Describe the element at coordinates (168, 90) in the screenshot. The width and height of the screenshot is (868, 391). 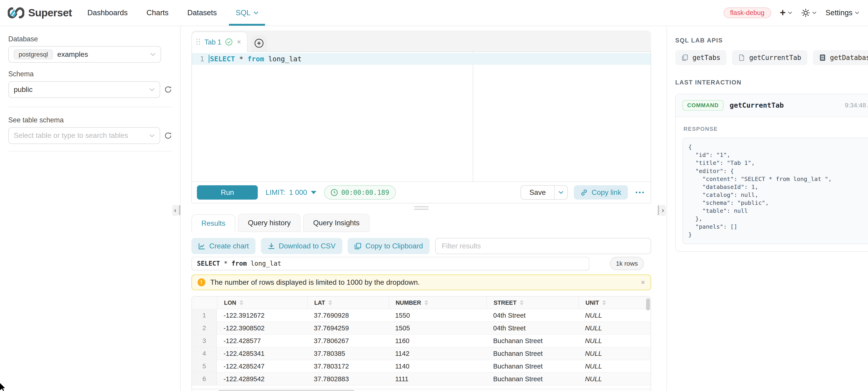
I see `refresh-schemas-button` at that location.